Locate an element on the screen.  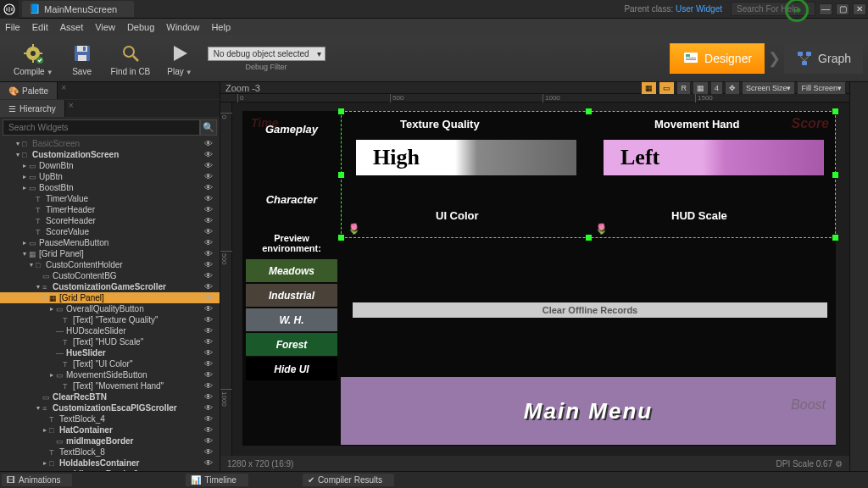
layout-grid-button: ▦ is located at coordinates (649, 88).